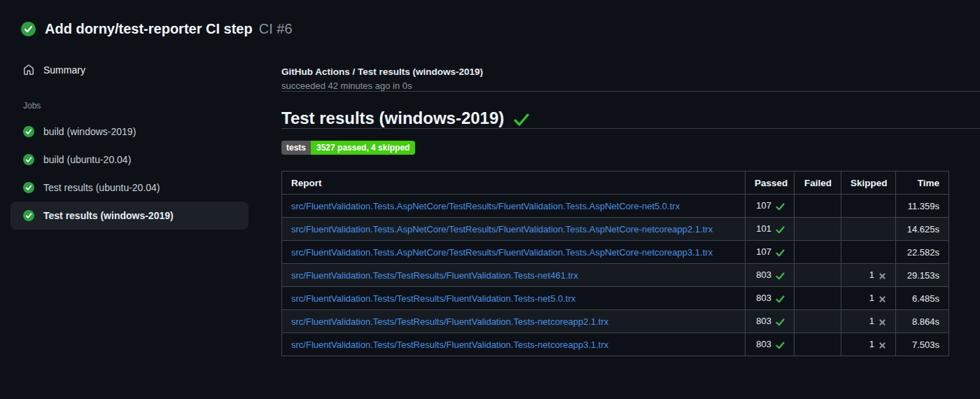 This screenshot has height=399, width=980. I want to click on tests-badge-value: 3527 passed, 4 skipped, so click(363, 148).